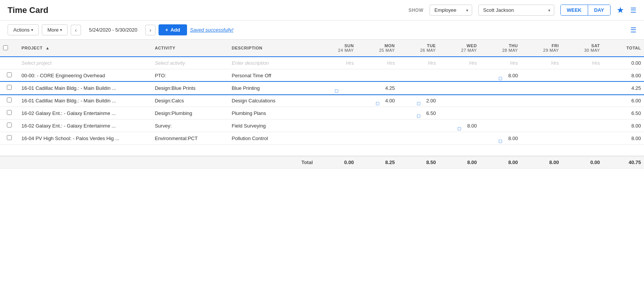 This screenshot has height=295, width=644. What do you see at coordinates (451, 10) in the screenshot?
I see `employee-type-dropdown: Employee Department Project` at bounding box center [451, 10].